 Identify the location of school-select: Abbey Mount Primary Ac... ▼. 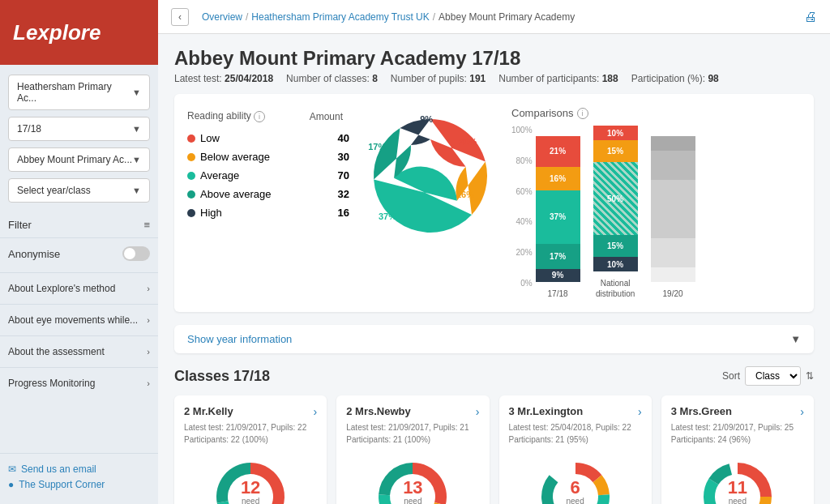
(79, 160).